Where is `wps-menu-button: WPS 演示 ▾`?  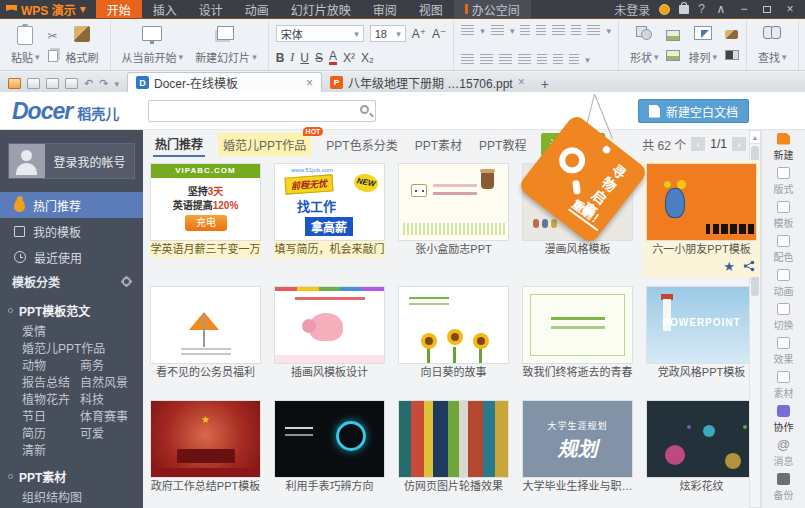
wps-menu-button: WPS 演示 ▾ is located at coordinates (48, 9).